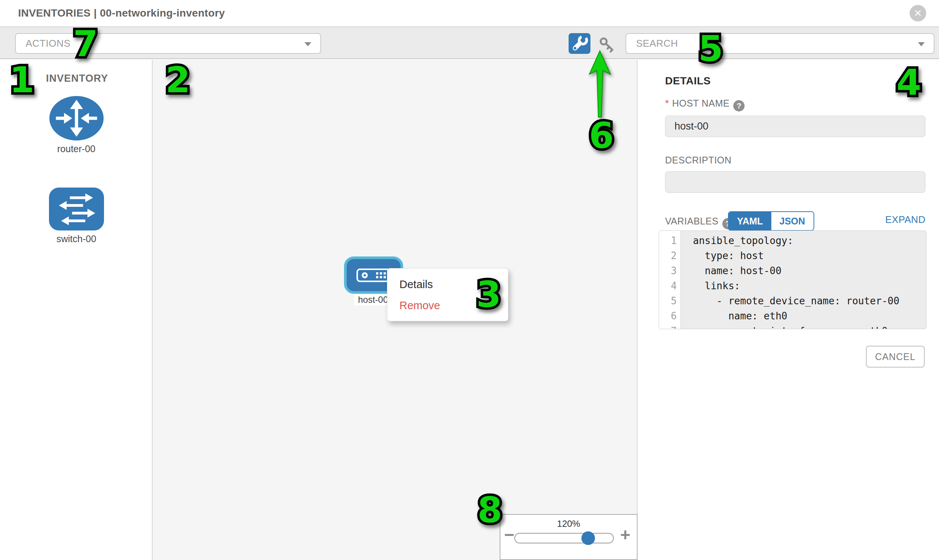 The height and width of the screenshot is (560, 939). I want to click on host-name-label: HOST NAME, so click(701, 103).